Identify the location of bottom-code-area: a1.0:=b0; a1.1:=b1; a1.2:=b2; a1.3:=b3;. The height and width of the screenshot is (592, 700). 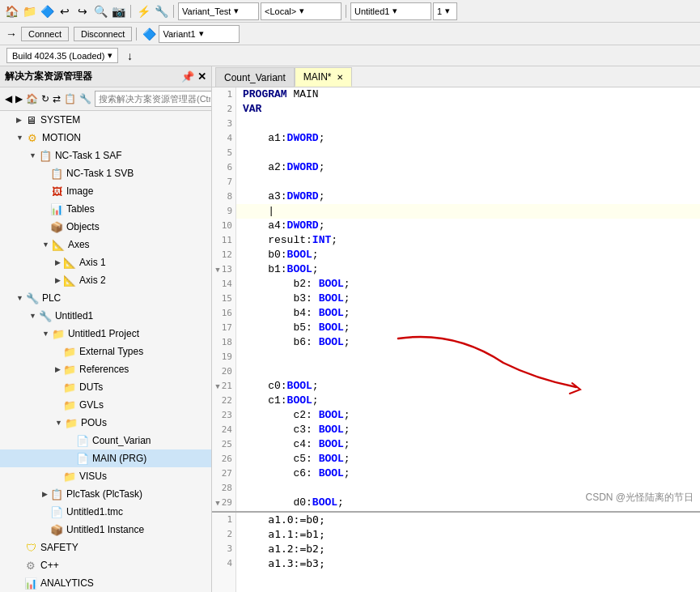
(468, 552).